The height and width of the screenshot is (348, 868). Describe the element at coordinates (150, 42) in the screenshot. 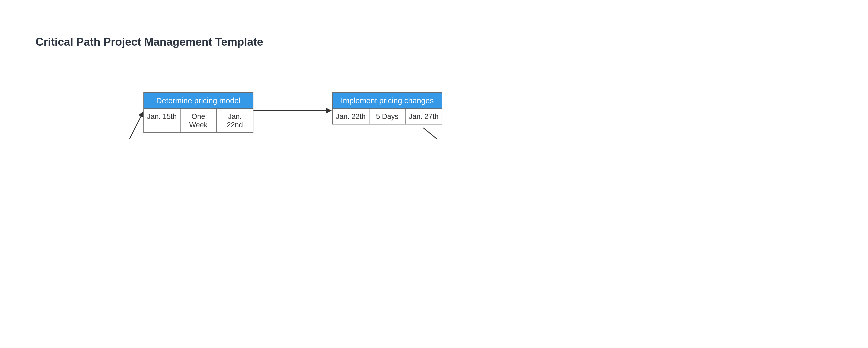

I see `page-title: Critical Path Project Management Templat…` at that location.